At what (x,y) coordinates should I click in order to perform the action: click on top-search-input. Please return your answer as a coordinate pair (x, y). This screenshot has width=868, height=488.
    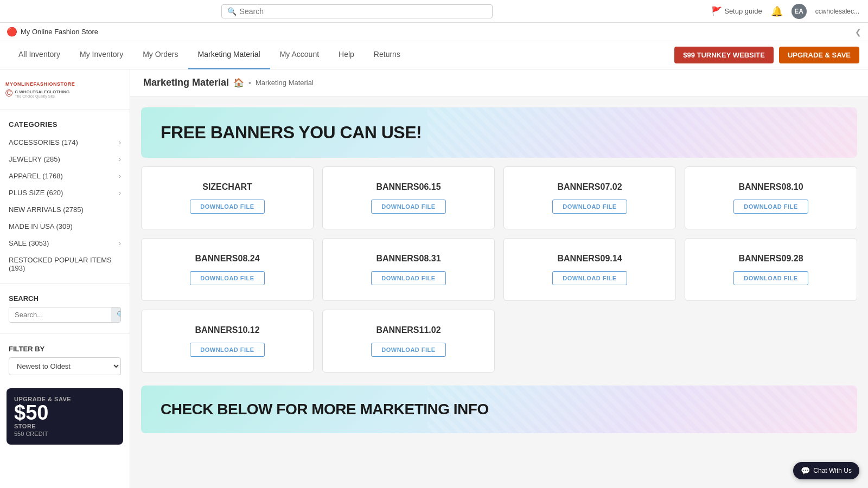
    Looking at the image, I should click on (363, 11).